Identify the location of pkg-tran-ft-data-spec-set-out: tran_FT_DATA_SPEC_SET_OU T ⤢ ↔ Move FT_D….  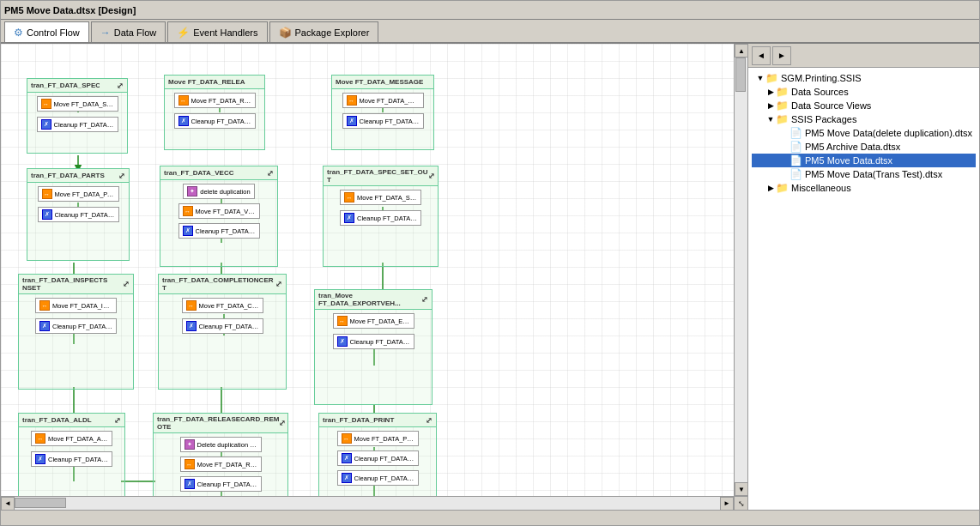
(381, 216).